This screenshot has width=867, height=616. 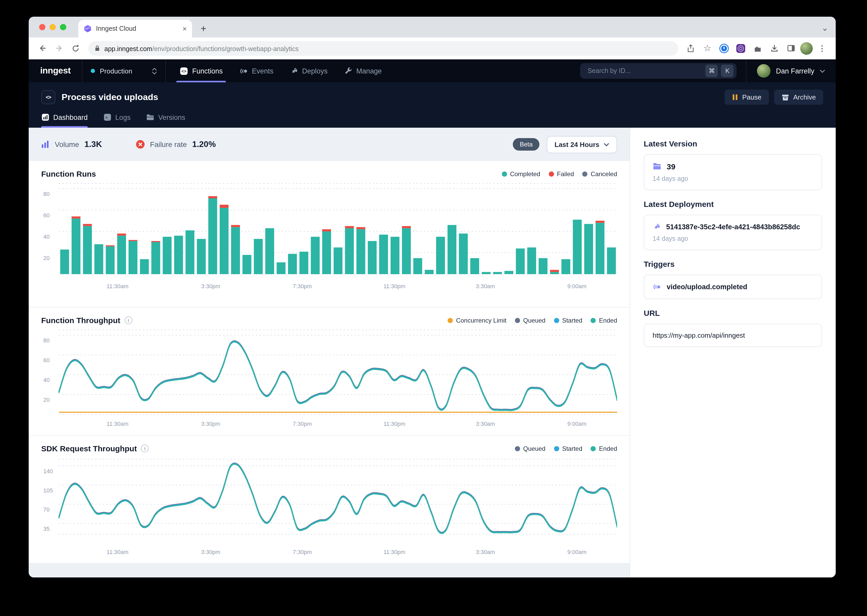 What do you see at coordinates (203, 29) in the screenshot?
I see `new-tab-button: +` at bounding box center [203, 29].